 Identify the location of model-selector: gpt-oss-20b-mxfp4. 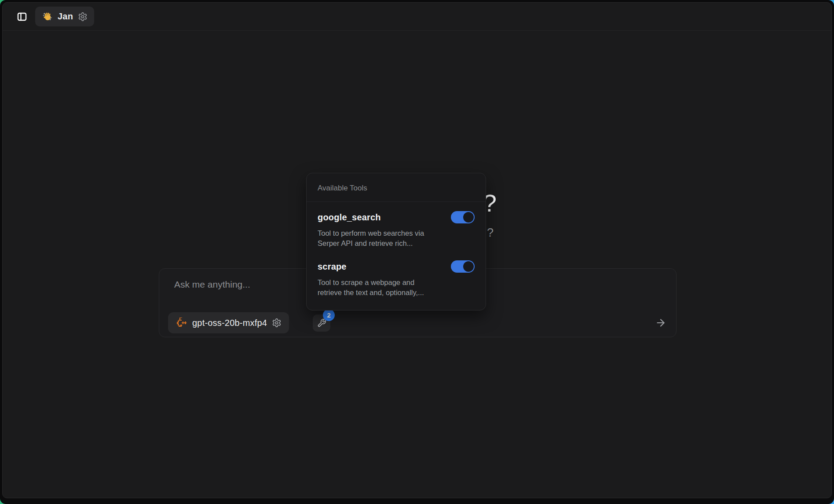
(229, 323).